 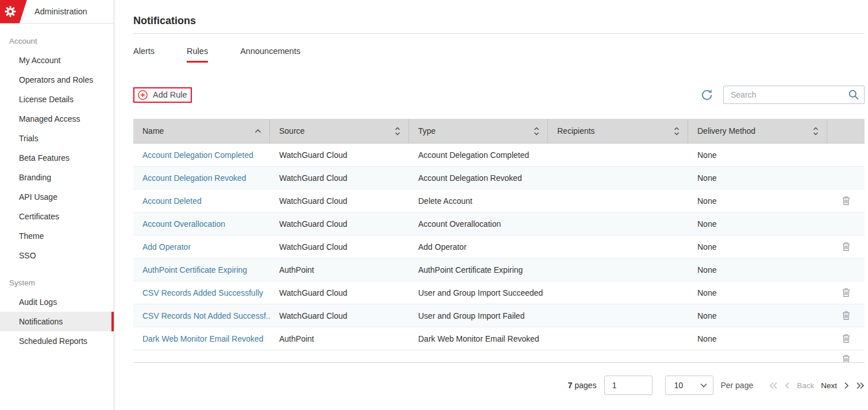 I want to click on tab-bar: AlertsRulesAnnouncements, so click(x=499, y=55).